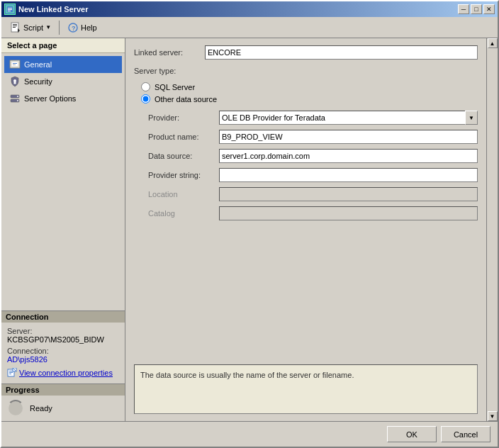  Describe the element at coordinates (464, 9) in the screenshot. I see `minimize-button: ─` at that location.